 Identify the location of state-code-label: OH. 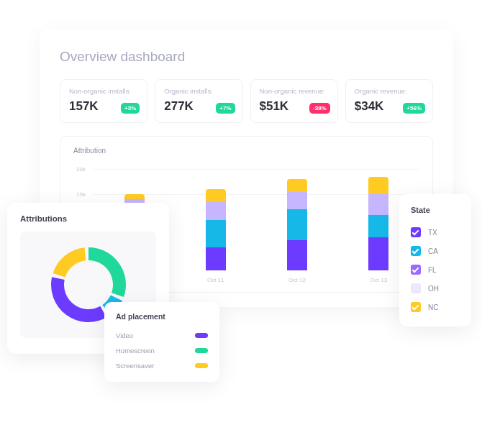
(433, 289).